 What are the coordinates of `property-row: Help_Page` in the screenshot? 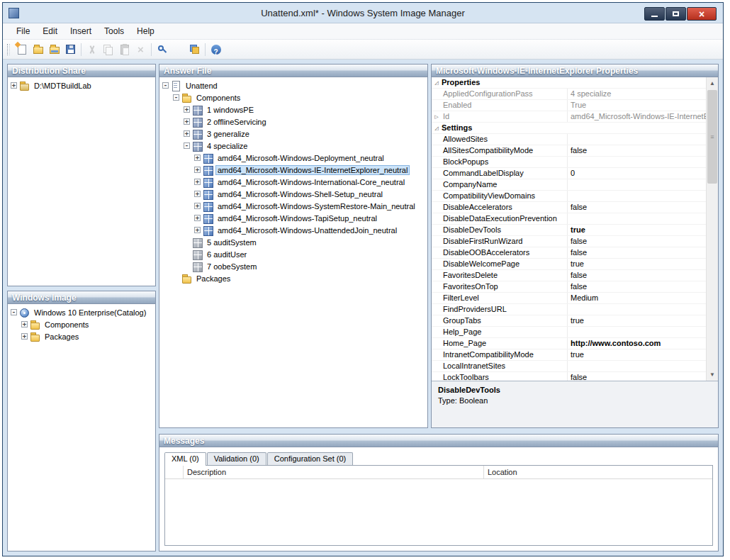 It's located at (575, 332).